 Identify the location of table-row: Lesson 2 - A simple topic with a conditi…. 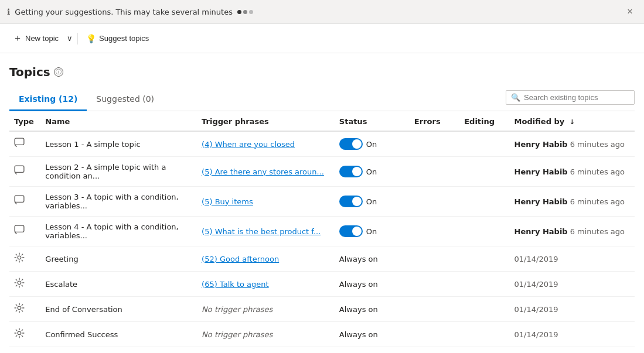
(322, 172).